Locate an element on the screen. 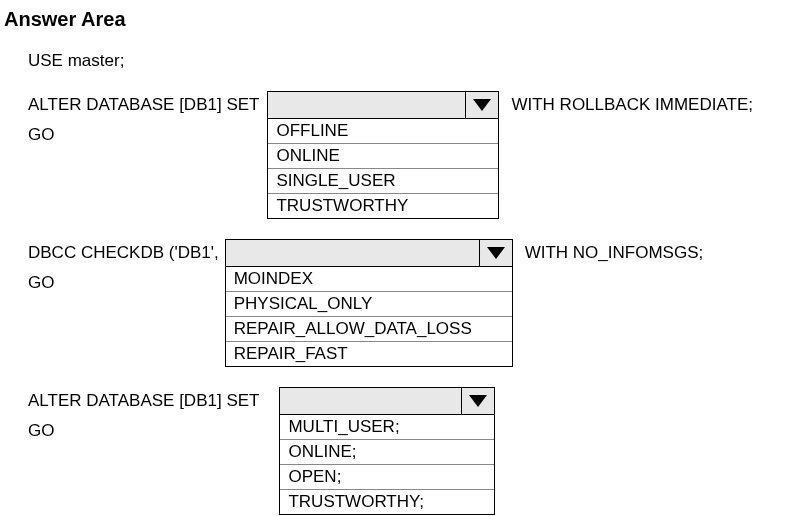 This screenshot has width=812, height=516. sql-noinfomsgs-suffix: WITH NO_INFOMSGS; is located at coordinates (614, 251).